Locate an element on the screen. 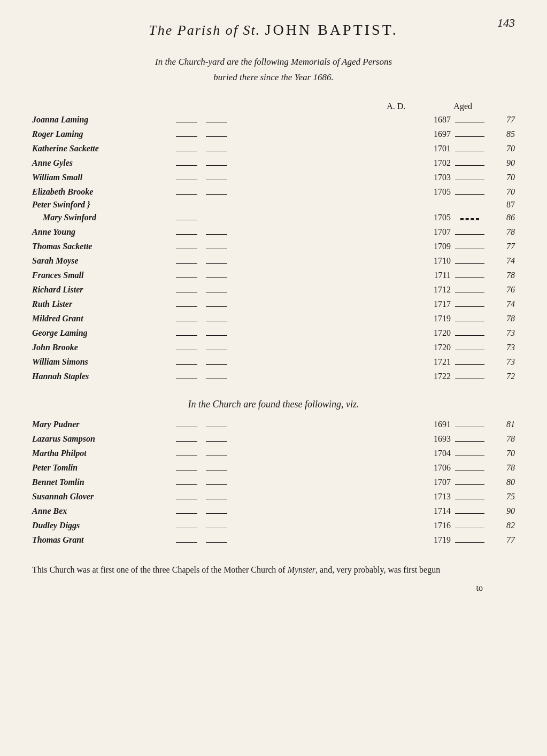 The image size is (547, 756). table-row: Mary Swinford170586 is located at coordinates (274, 218).